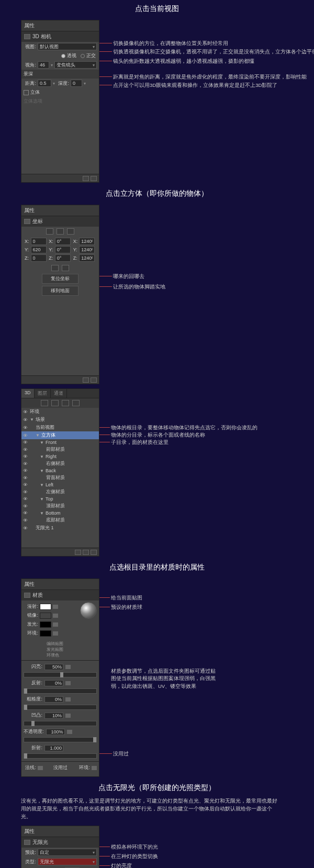 Image resolution: width=314 pixels, height=868 pixels. I want to click on tab-layers: 图层, so click(43, 394).